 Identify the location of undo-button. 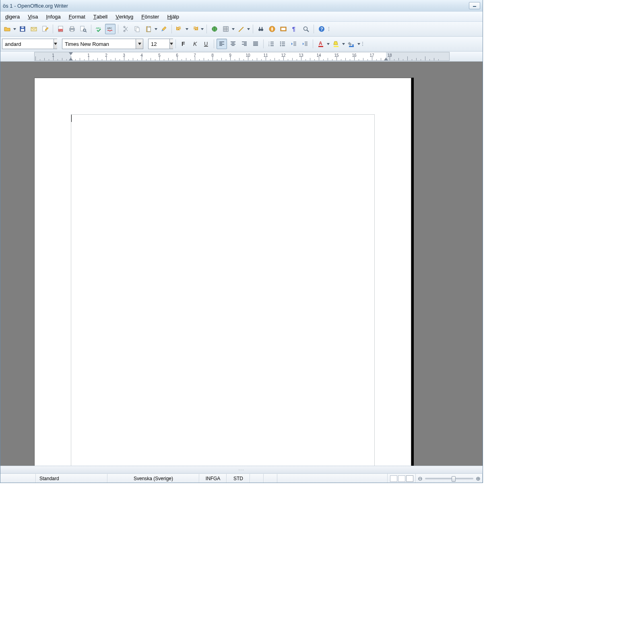
(180, 29).